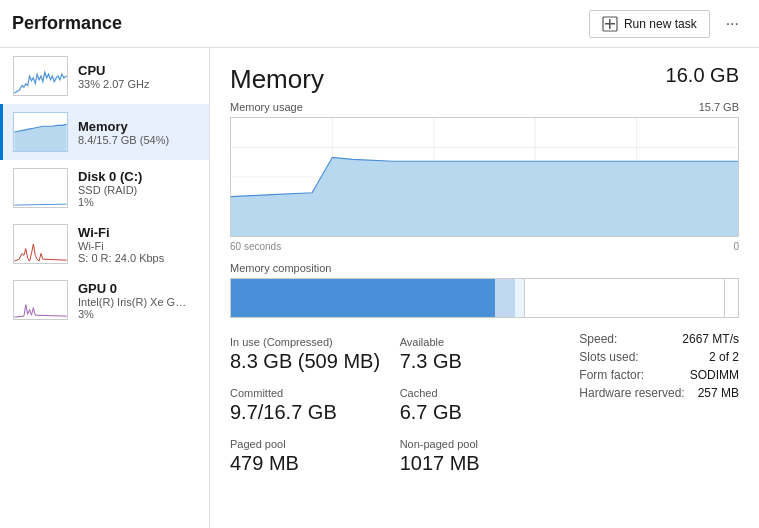  I want to click on hw-reserved-value: 257 MB, so click(718, 393).